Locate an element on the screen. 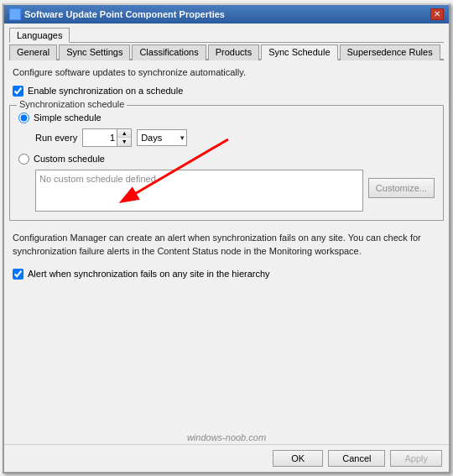 The width and height of the screenshot is (453, 476). window-icon is located at coordinates (15, 14).